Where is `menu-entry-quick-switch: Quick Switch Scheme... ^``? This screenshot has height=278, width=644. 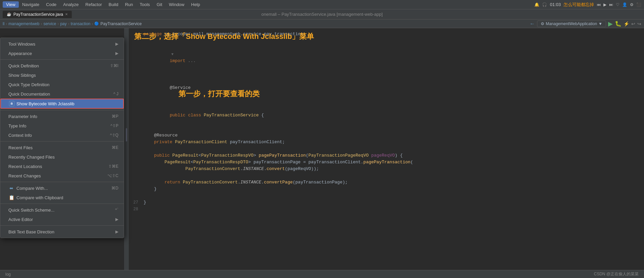
menu-entry-quick-switch: Quick Switch Scheme... ^` is located at coordinates (62, 210).